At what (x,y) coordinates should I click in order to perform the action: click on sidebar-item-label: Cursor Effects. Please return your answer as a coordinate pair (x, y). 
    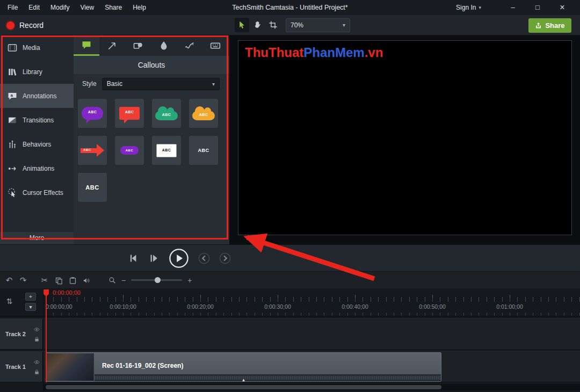
    Looking at the image, I should click on (43, 193).